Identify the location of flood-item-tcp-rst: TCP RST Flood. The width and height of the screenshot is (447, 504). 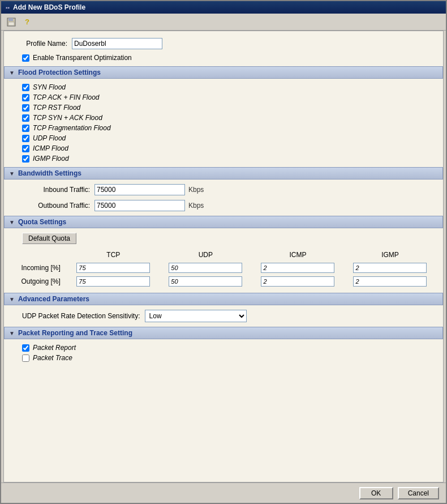
(224, 108).